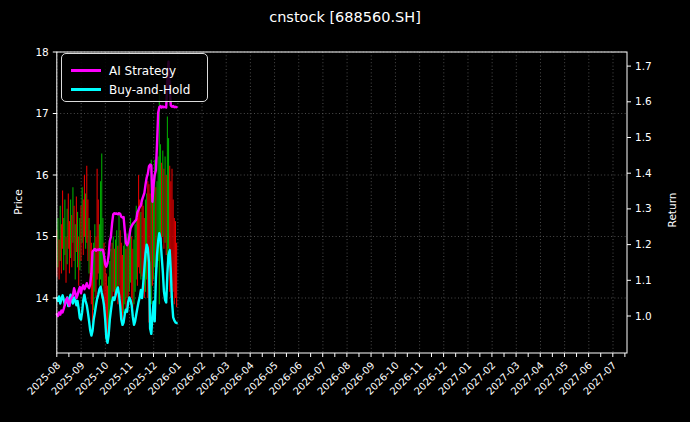 The width and height of the screenshot is (690, 422). Describe the element at coordinates (150, 90) in the screenshot. I see `legend-label: Buy-and-Hold` at that location.